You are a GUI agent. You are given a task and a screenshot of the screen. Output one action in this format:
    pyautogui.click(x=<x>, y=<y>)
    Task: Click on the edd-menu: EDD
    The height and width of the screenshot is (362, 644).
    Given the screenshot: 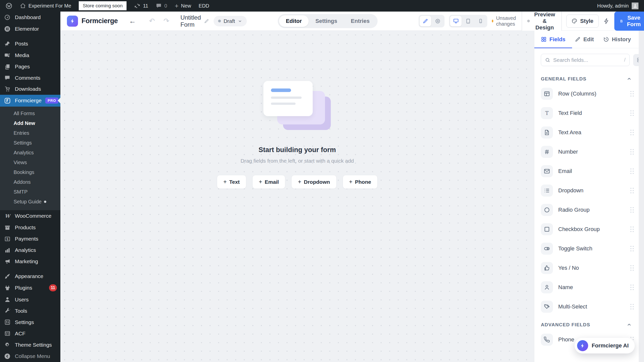 What is the action you would take?
    pyautogui.click(x=204, y=6)
    